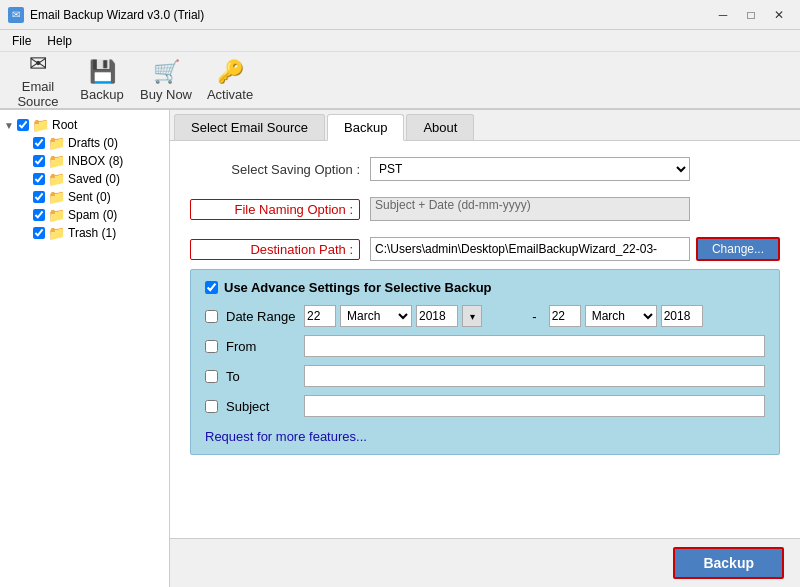  What do you see at coordinates (23, 125) in the screenshot?
I see `root-checkbox` at bounding box center [23, 125].